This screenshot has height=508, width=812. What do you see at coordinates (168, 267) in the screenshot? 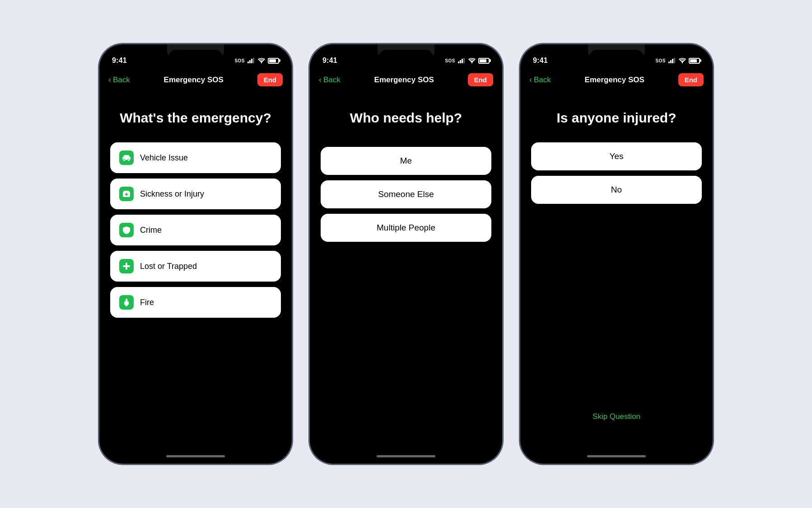
I see `lost-trapped-label: Lost or Trapped` at bounding box center [168, 267].